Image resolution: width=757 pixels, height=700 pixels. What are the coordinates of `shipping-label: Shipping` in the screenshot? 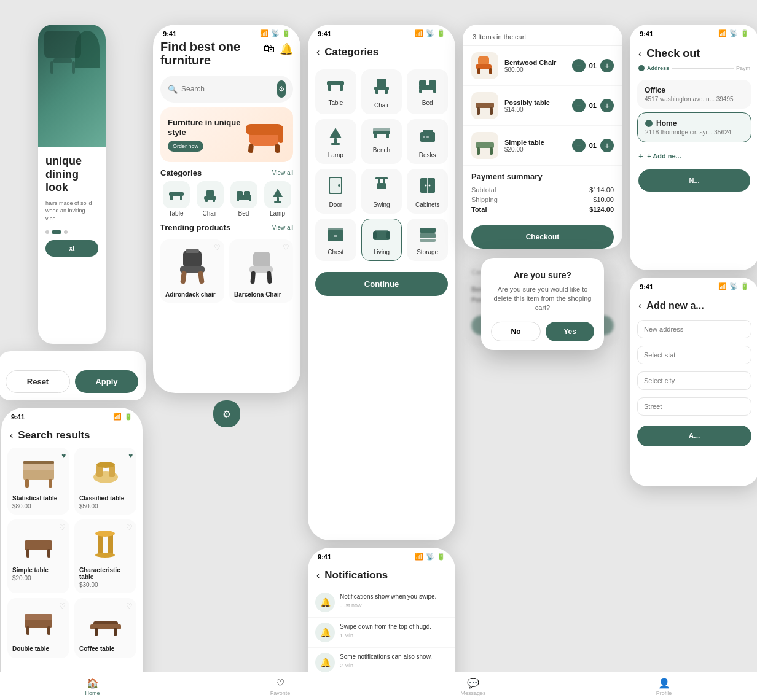 It's located at (484, 200).